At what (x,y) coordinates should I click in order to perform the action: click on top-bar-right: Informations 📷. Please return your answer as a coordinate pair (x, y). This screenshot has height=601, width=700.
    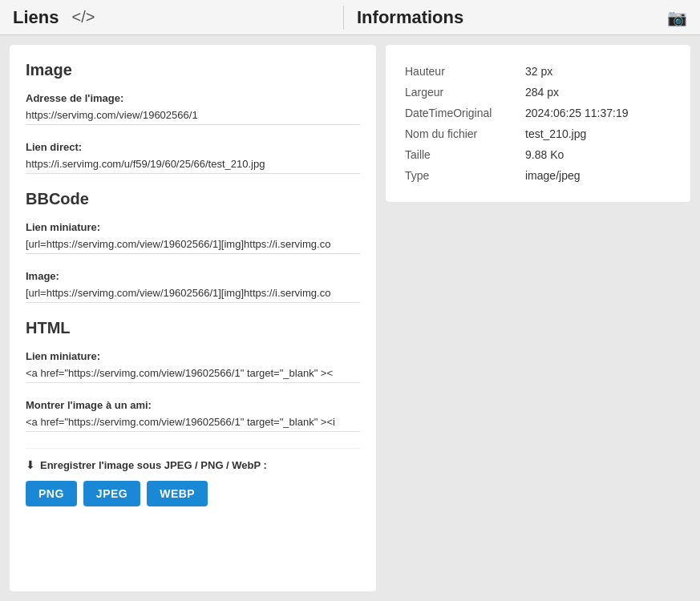
    Looking at the image, I should click on (516, 18).